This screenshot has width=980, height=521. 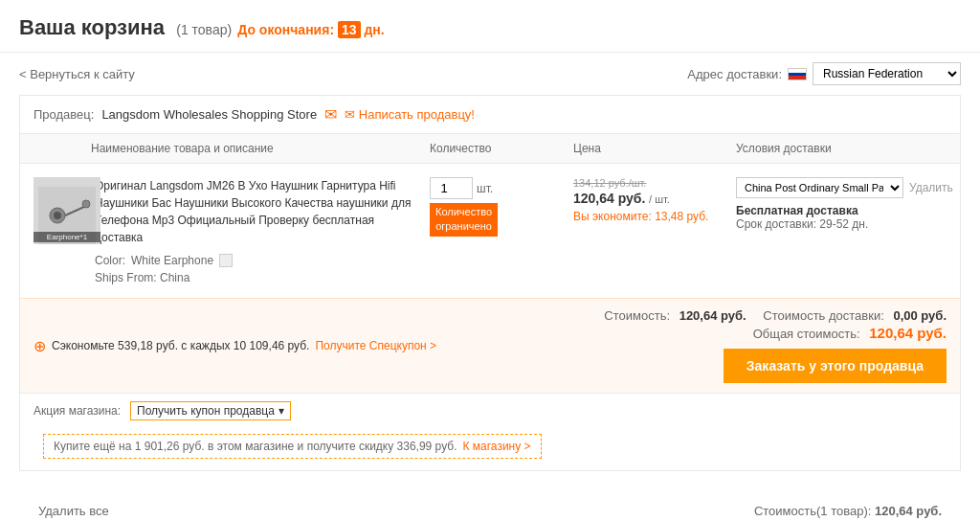 I want to click on price-save-value: 13,48 руб., so click(x=681, y=216).